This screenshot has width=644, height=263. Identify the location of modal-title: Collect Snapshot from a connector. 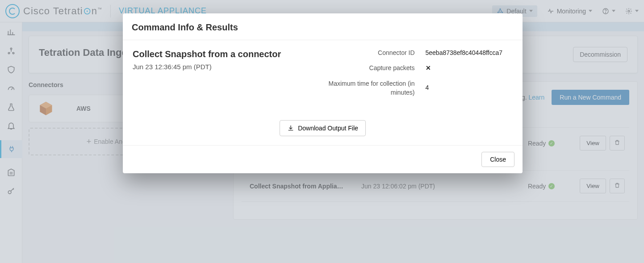
(228, 54).